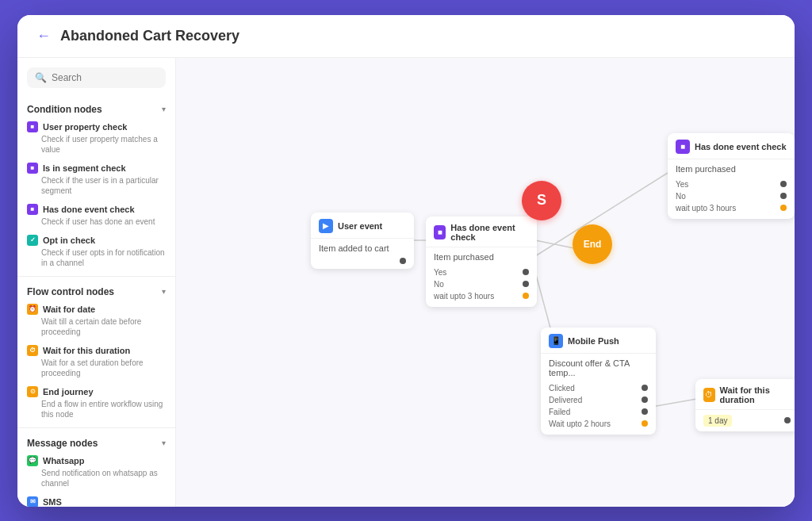 This screenshot has width=812, height=521. Describe the element at coordinates (97, 108) in the screenshot. I see `condition-nodes-section: Condition nodes ▾` at that location.